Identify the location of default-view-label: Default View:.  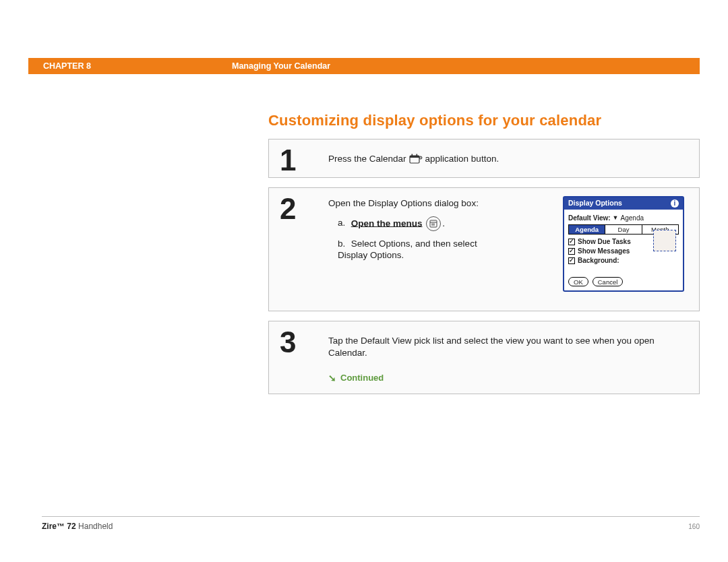
(589, 218).